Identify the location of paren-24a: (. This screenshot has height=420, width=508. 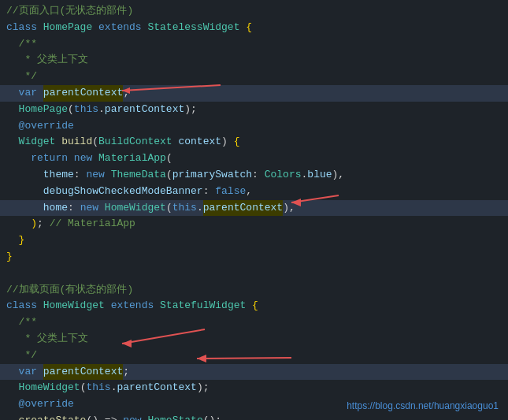
(83, 388).